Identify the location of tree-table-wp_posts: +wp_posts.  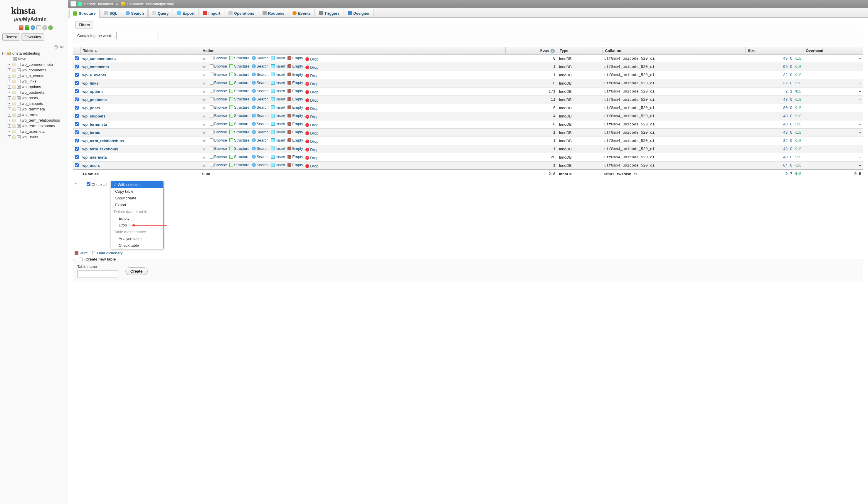
(34, 98).